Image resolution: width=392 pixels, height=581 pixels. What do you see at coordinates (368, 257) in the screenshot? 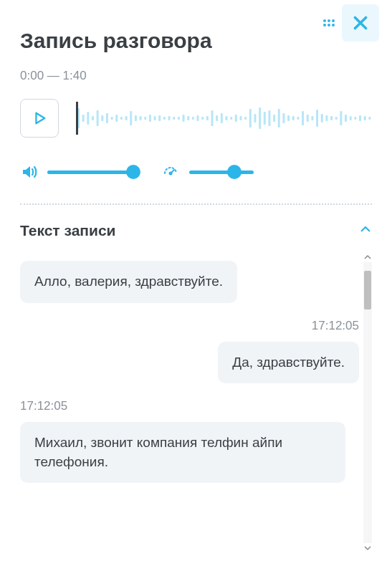
I see `scroll-up-icon` at bounding box center [368, 257].